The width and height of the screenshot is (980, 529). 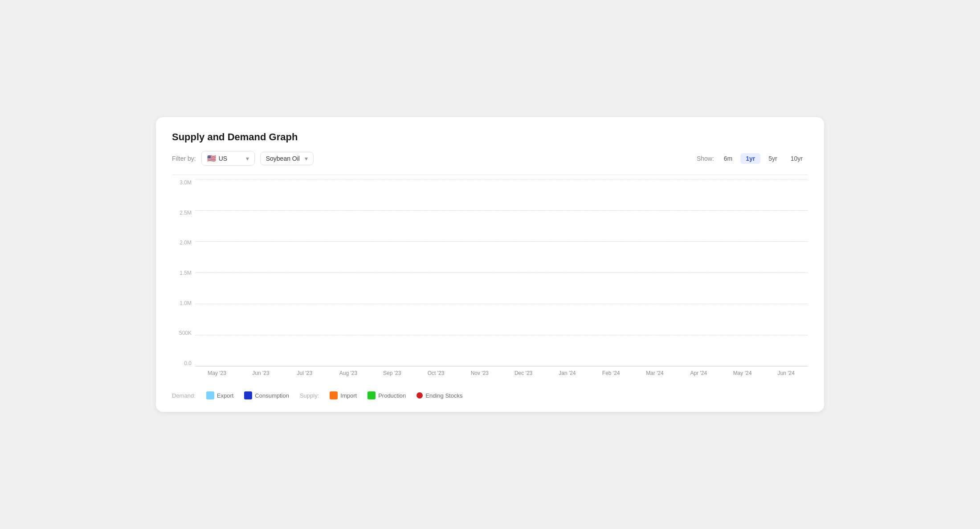 I want to click on export-label: Export, so click(x=225, y=395).